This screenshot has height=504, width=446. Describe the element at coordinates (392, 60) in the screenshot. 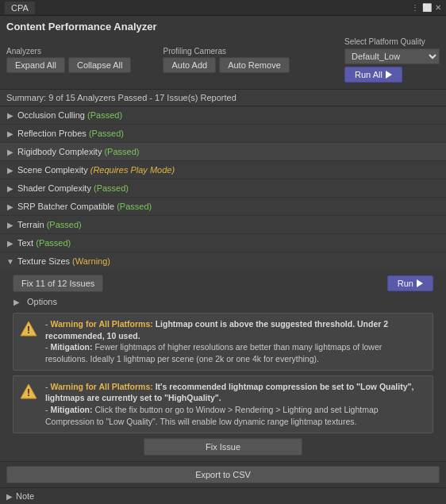

I see `platform-section: Select Platform Quality Default_Low Run …` at that location.